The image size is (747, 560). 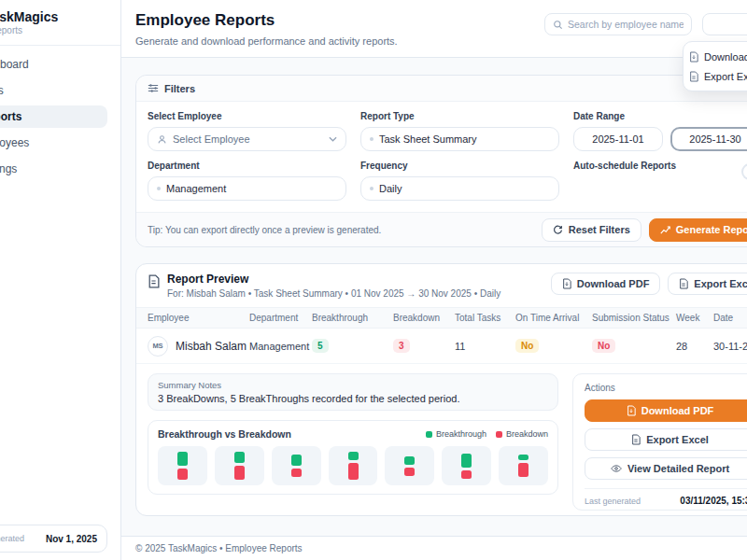 What do you see at coordinates (211, 346) in the screenshot?
I see `employee-name: Misbah Salam` at bounding box center [211, 346].